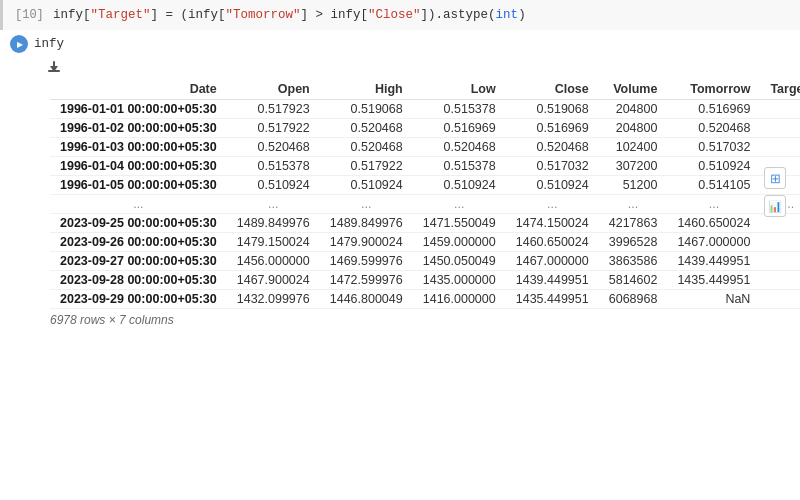 The height and width of the screenshot is (500, 800). Describe the element at coordinates (19, 44) in the screenshot. I see `run-button` at that location.